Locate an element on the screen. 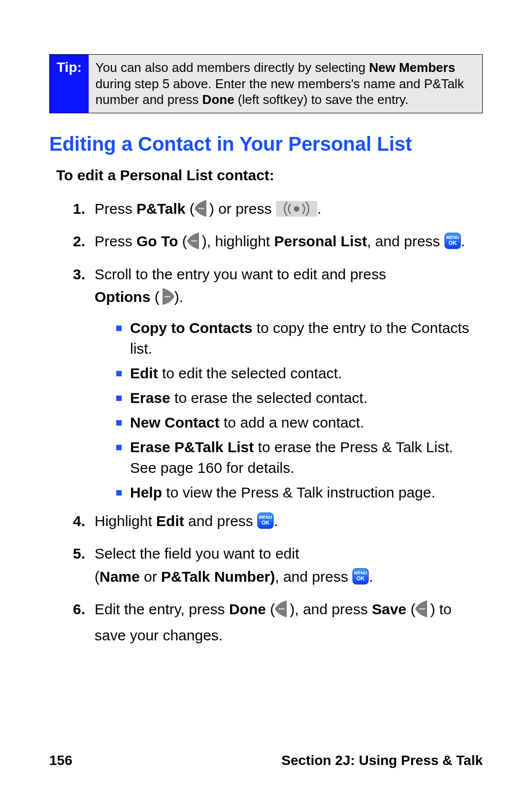 This screenshot has height=798, width=532. tip-label: Tip: is located at coordinates (69, 84).